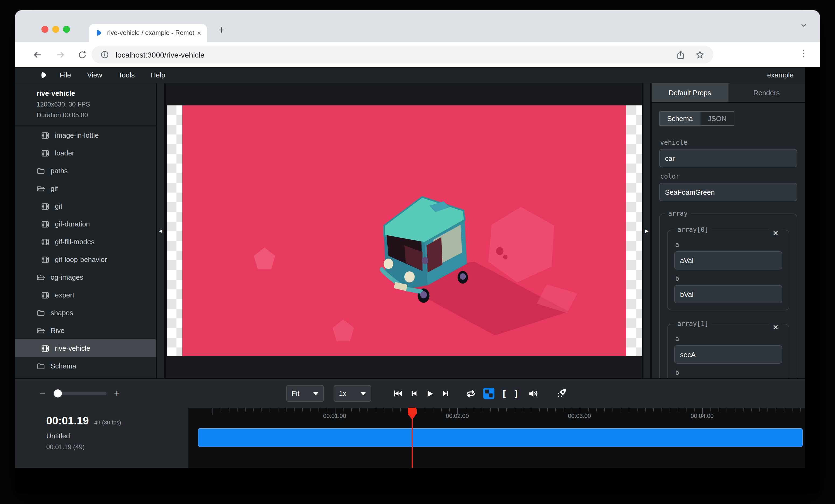 The width and height of the screenshot is (835, 504). I want to click on toggle-schema: Schema, so click(680, 119).